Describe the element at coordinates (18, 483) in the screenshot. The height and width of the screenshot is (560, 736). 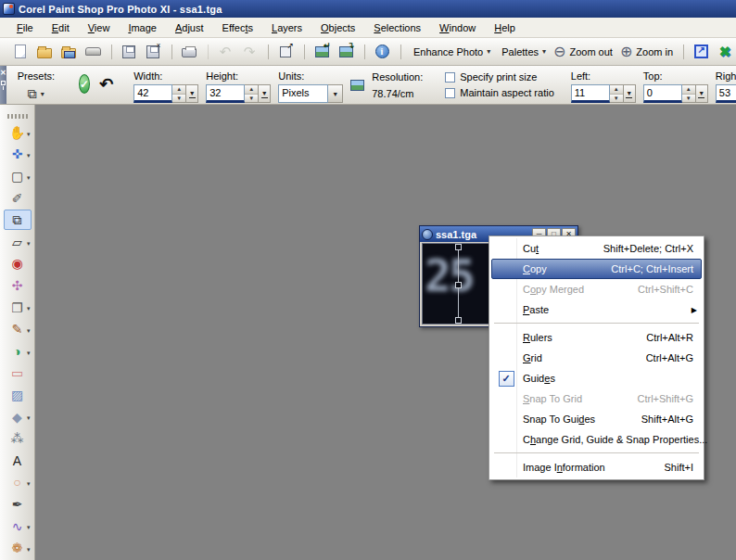
I see `preset-shape-tool: ○` at that location.